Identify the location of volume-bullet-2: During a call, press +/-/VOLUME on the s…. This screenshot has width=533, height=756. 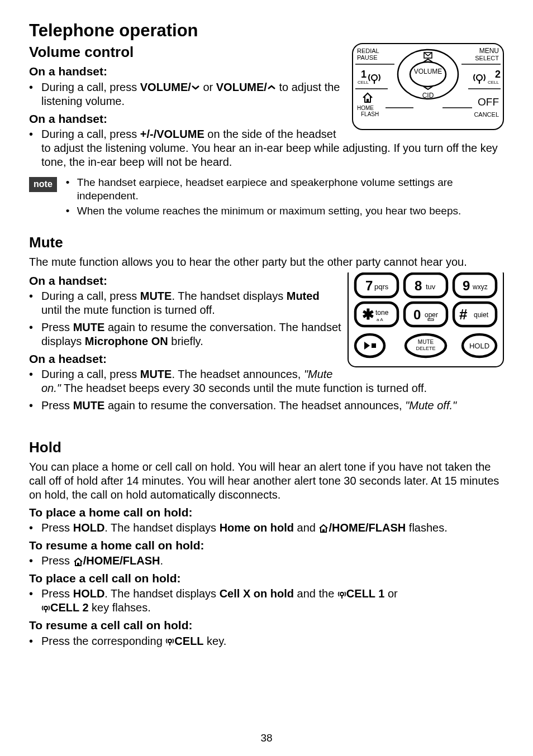
(266, 149).